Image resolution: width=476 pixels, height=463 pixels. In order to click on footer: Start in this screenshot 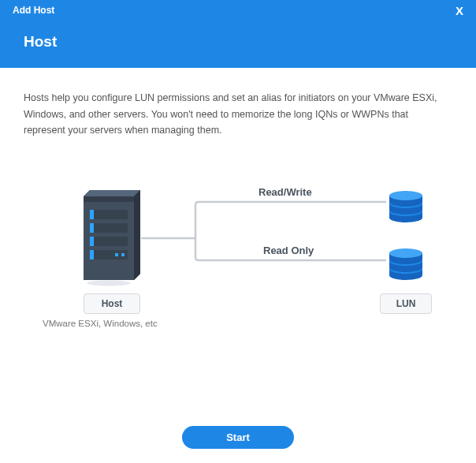, I will do `click(238, 437)`.